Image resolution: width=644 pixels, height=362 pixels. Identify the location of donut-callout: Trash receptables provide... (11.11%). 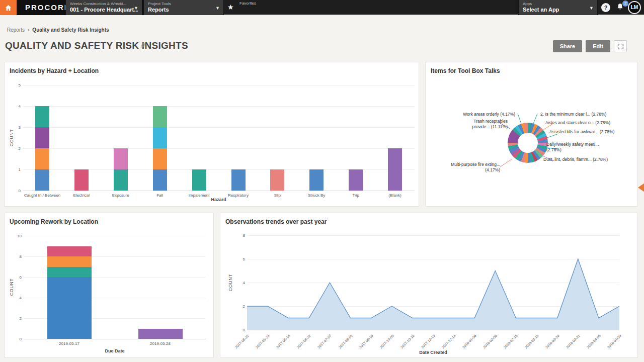
(481, 124).